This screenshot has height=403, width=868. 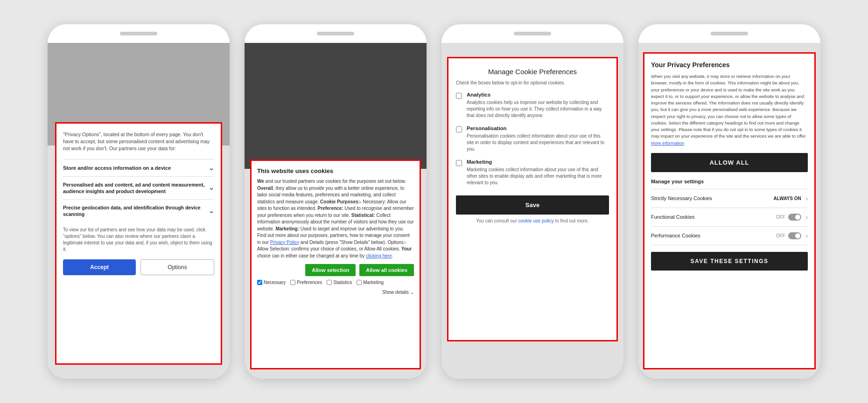 What do you see at coordinates (386, 270) in the screenshot?
I see `allow-all-cookies-button: Allow all cookies` at bounding box center [386, 270].